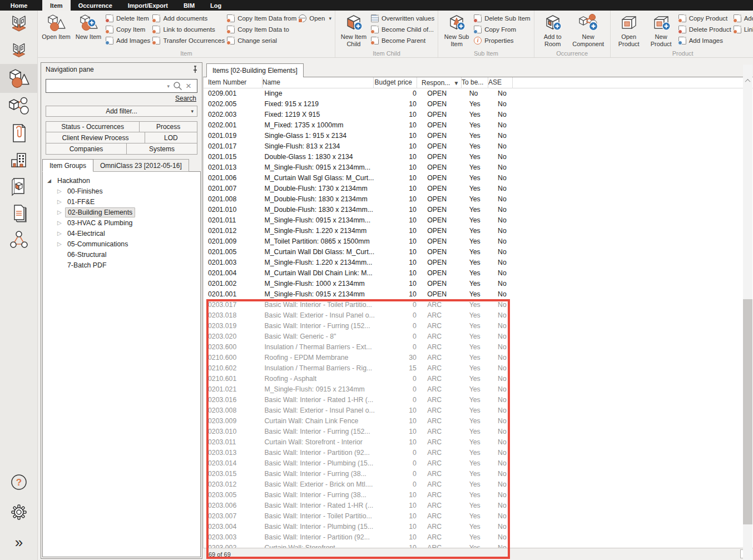 The image size is (753, 560). What do you see at coordinates (661, 30) in the screenshot?
I see `new-product-button: New Product` at bounding box center [661, 30].